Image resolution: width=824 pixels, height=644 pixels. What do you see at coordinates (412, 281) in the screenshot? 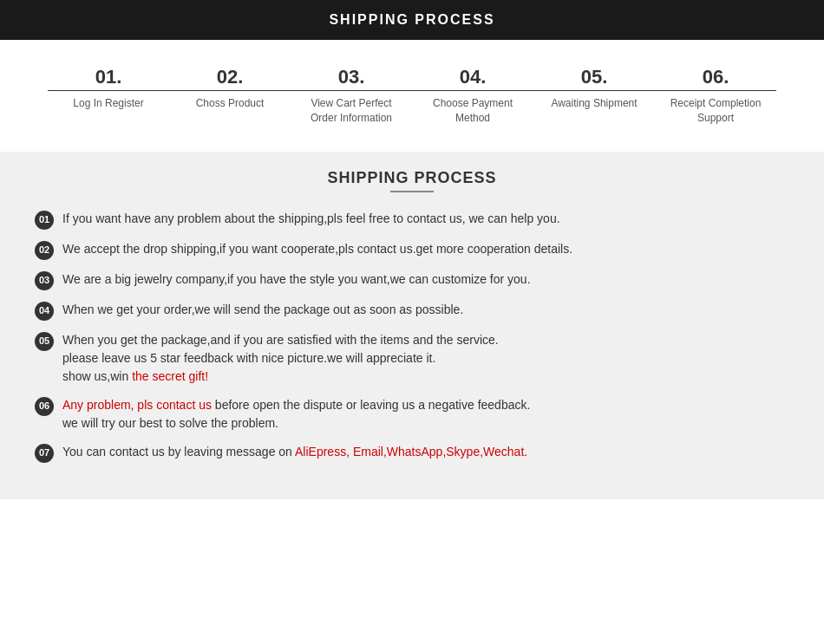
I see `process-item-3: 03 We are a big jewelry company,if you h…` at bounding box center [412, 281].